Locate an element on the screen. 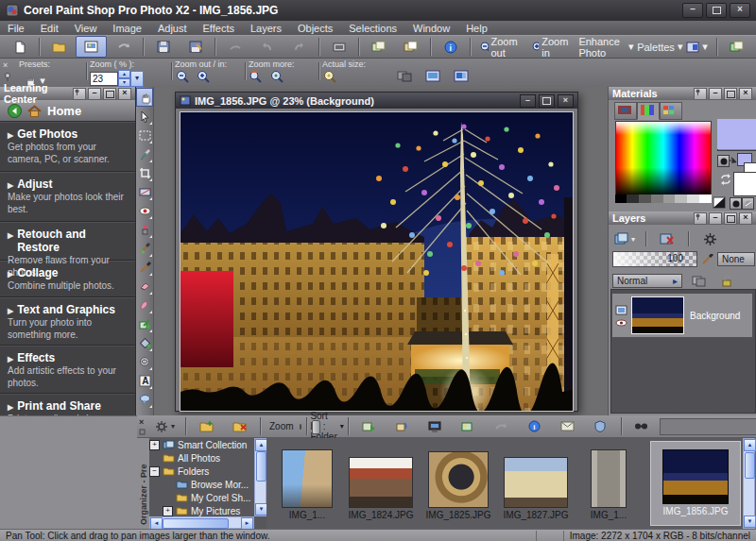  swatches-tab is located at coordinates (671, 111).